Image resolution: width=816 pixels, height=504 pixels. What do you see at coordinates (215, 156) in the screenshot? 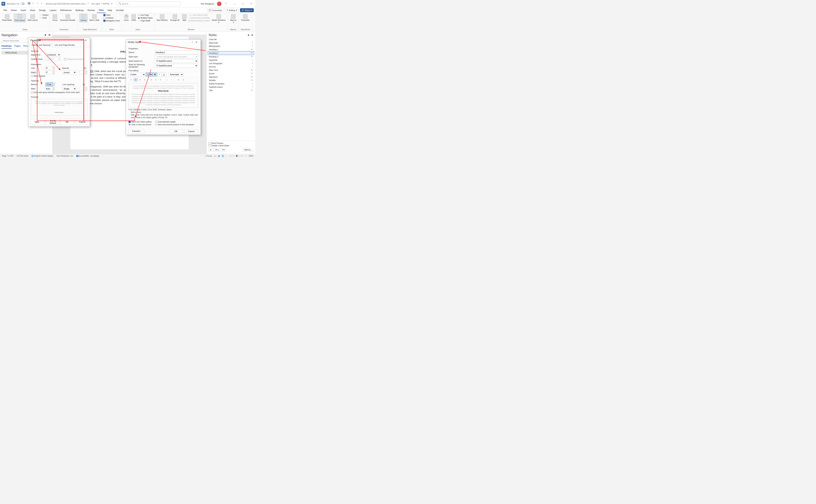
I see `view-read-icon: 📖` at bounding box center [215, 156].